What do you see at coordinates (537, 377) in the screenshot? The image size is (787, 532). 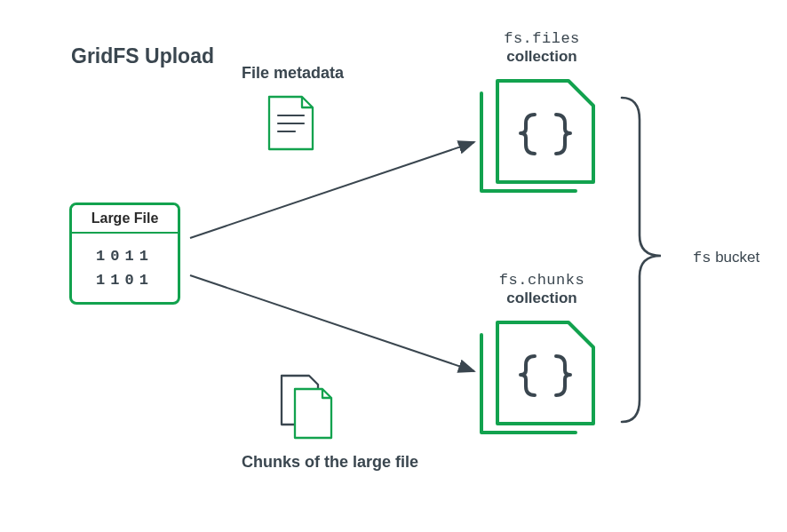 I see `chunks-collection-icon` at bounding box center [537, 377].